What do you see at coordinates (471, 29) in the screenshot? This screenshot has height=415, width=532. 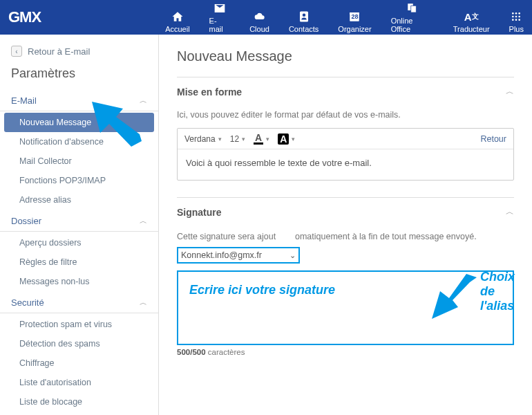 I see `nav-label: Traducteur` at bounding box center [471, 29].